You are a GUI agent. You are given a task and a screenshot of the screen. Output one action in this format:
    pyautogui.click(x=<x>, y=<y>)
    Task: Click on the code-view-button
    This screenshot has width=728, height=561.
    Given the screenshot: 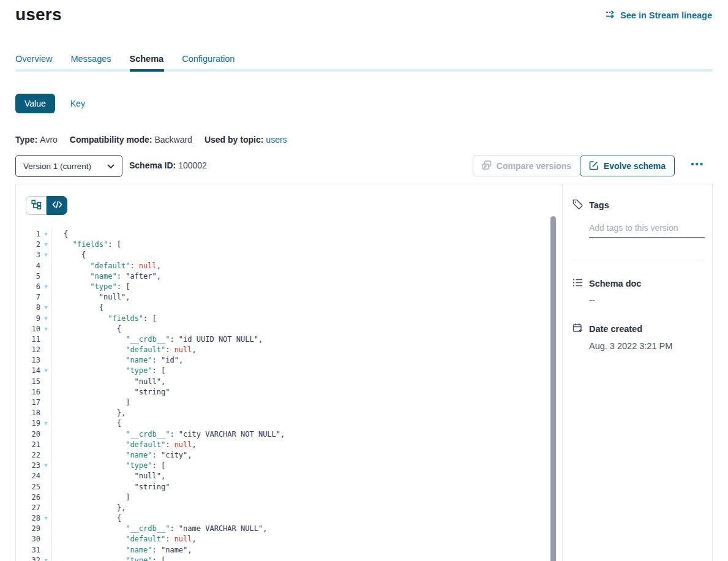 What is the action you would take?
    pyautogui.click(x=57, y=206)
    